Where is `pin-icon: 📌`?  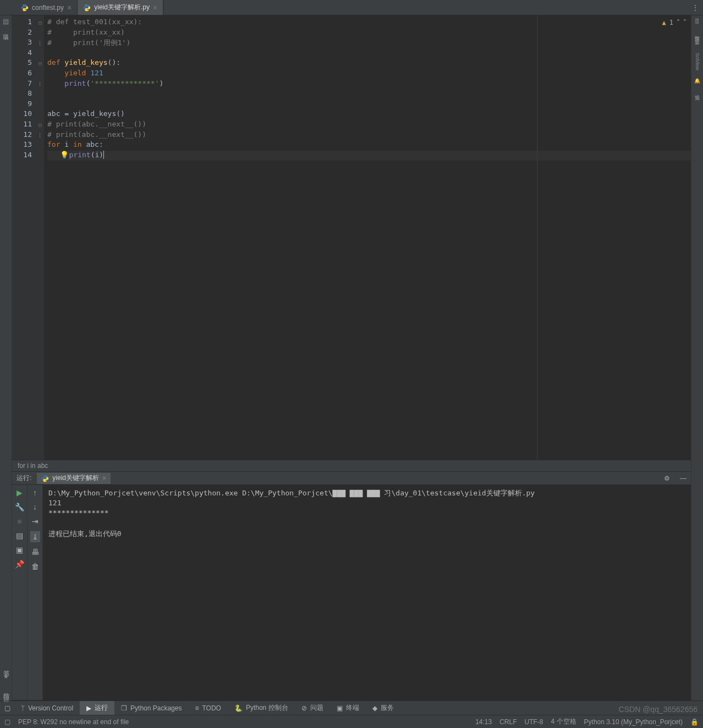
pin-icon: 📌 is located at coordinates (20, 564).